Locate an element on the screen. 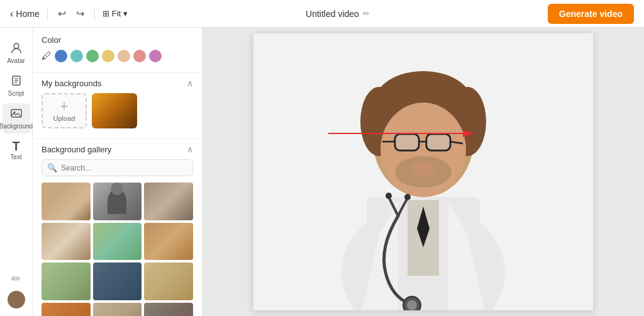 This screenshot has width=644, height=316. color-swatch-pink is located at coordinates (140, 56).